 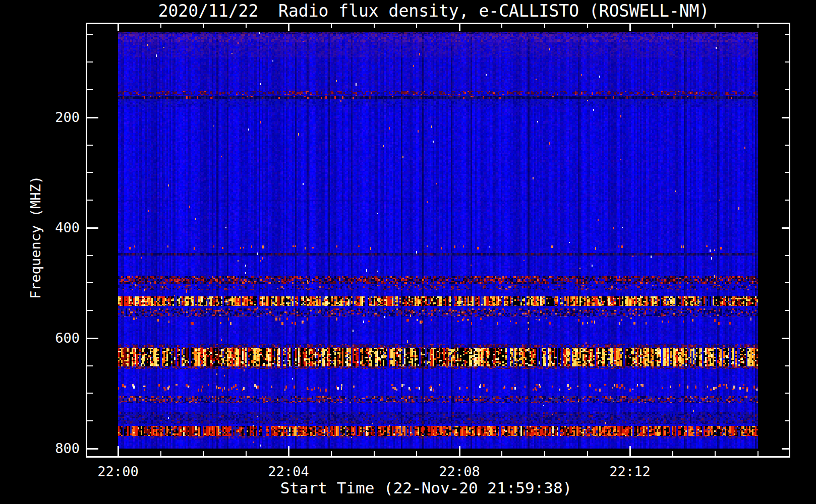 I want to click on x-axis-title: Start Time (22-Nov-20 21:59:38), so click(x=427, y=488).